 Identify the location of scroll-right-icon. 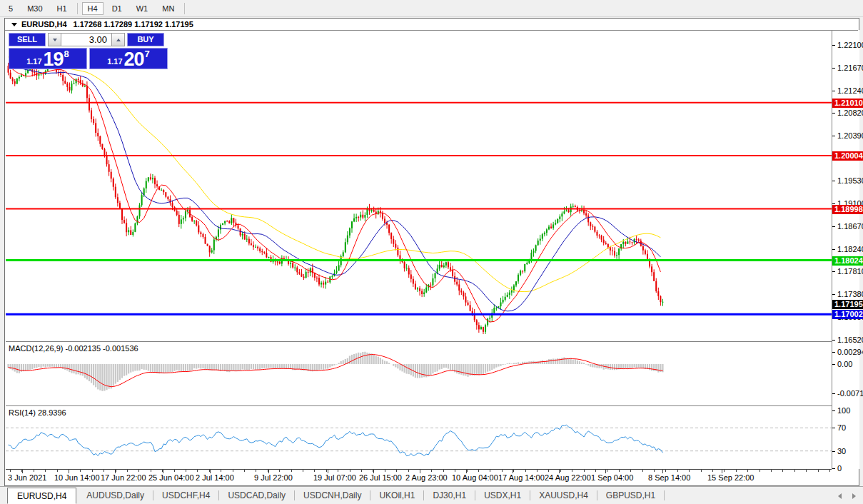
(854, 496).